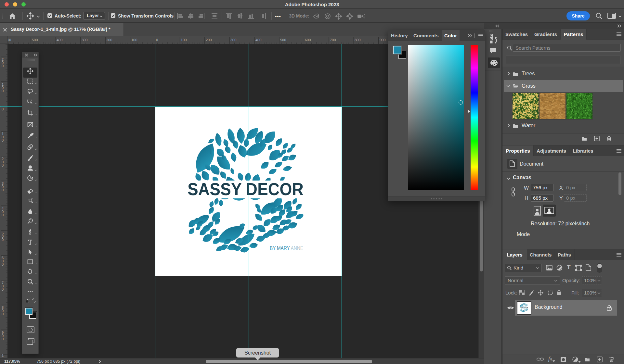 This screenshot has width=624, height=364. What do you see at coordinates (383, 40) in the screenshot?
I see `svg-text: 900` at bounding box center [383, 40].